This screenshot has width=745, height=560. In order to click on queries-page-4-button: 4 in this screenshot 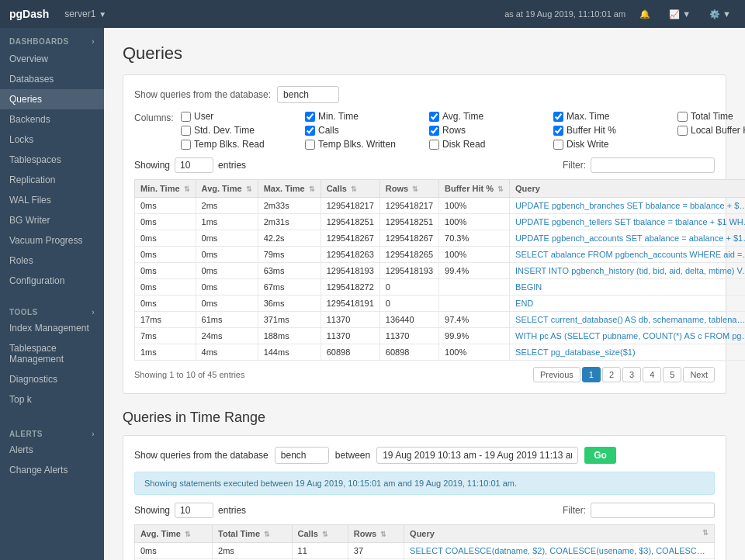, I will do `click(652, 375)`.